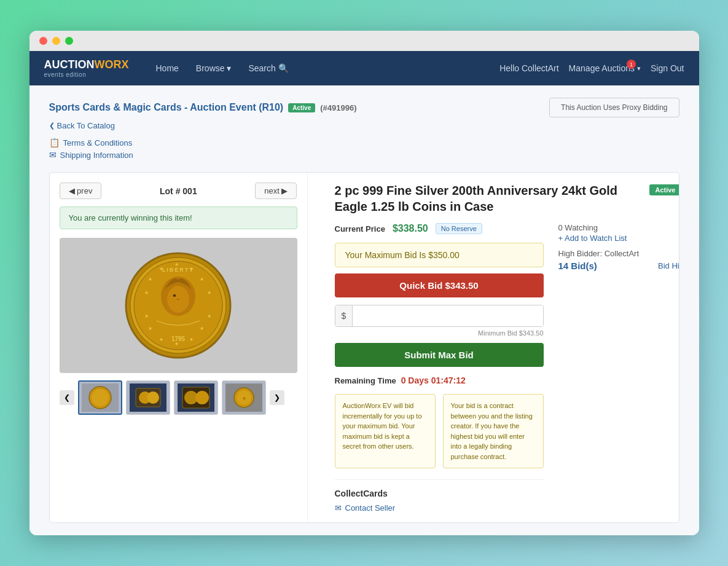 Image resolution: width=728 pixels, height=566 pixels. What do you see at coordinates (614, 108) in the screenshot?
I see `proxy-bidding-label: This Auction Uses Proxy Bidding` at bounding box center [614, 108].